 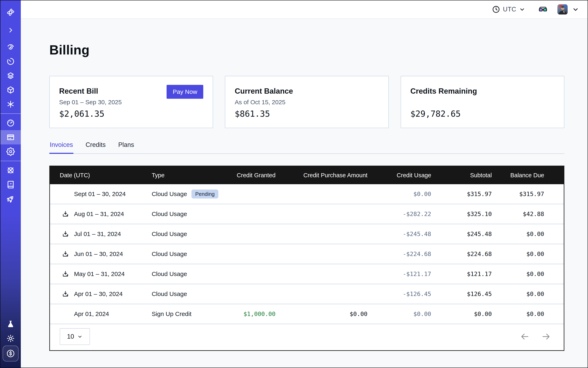 What do you see at coordinates (11, 123) in the screenshot?
I see `sidebar-item-usage` at bounding box center [11, 123].